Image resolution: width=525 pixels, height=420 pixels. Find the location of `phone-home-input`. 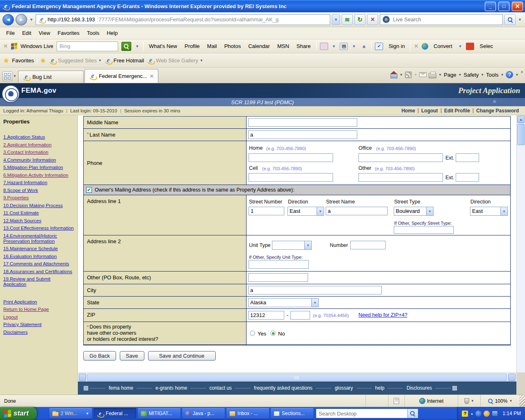

phone-home-input is located at coordinates (291, 158).